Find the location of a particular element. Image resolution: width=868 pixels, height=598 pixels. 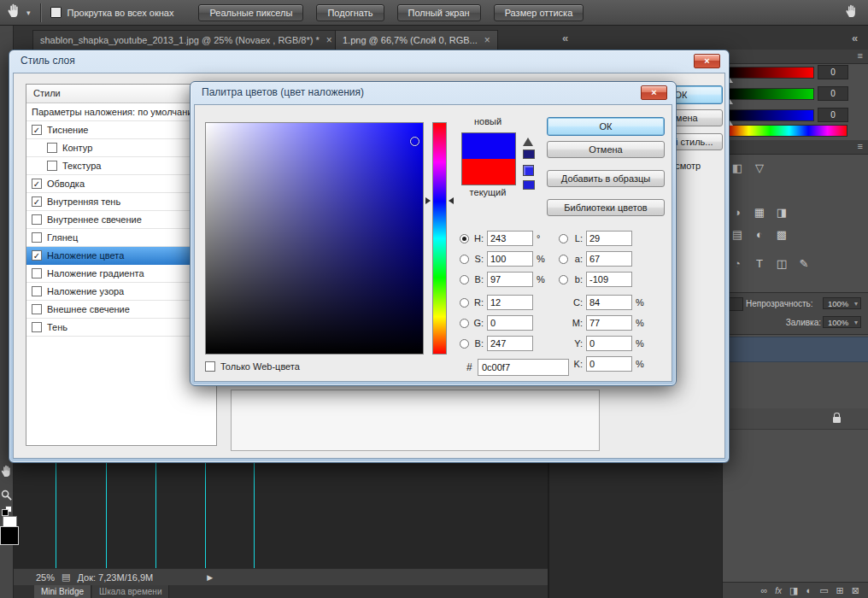

zoom-tool-icon is located at coordinates (7, 496).